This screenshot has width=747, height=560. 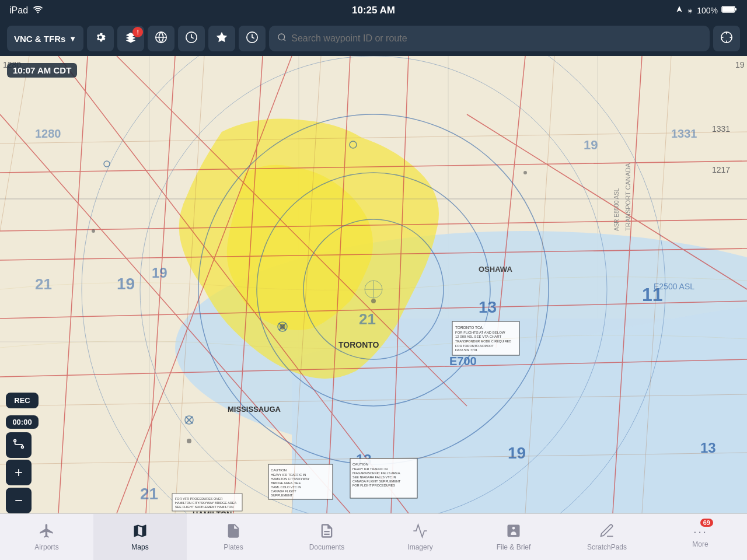 I want to click on zoom-in-button: +, so click(x=19, y=473).